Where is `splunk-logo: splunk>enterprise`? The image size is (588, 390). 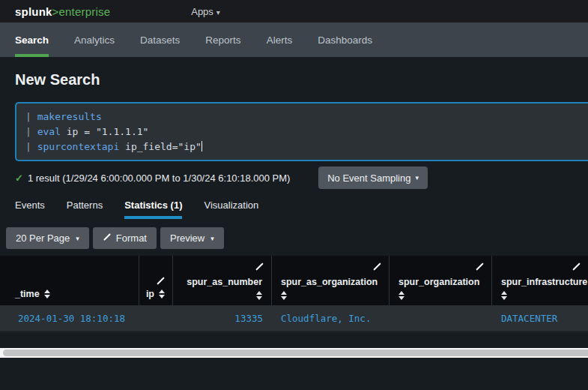
splunk-logo: splunk>enterprise is located at coordinates (63, 12).